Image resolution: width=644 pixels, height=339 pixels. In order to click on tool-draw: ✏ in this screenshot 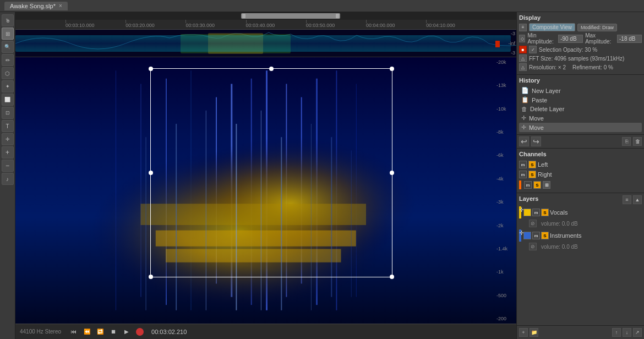, I will do `click(8, 60)`.